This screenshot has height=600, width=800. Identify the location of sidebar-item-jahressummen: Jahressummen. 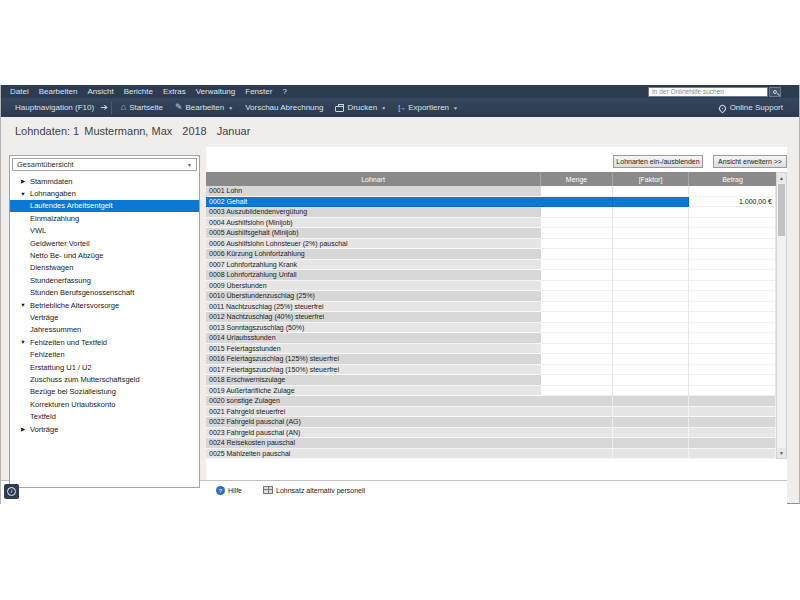
(104, 330).